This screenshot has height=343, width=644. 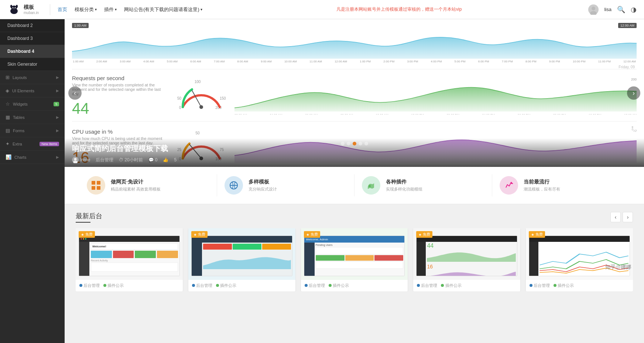 I want to click on card-5-meta: 后台管理 插件公示, so click(x=579, y=286).